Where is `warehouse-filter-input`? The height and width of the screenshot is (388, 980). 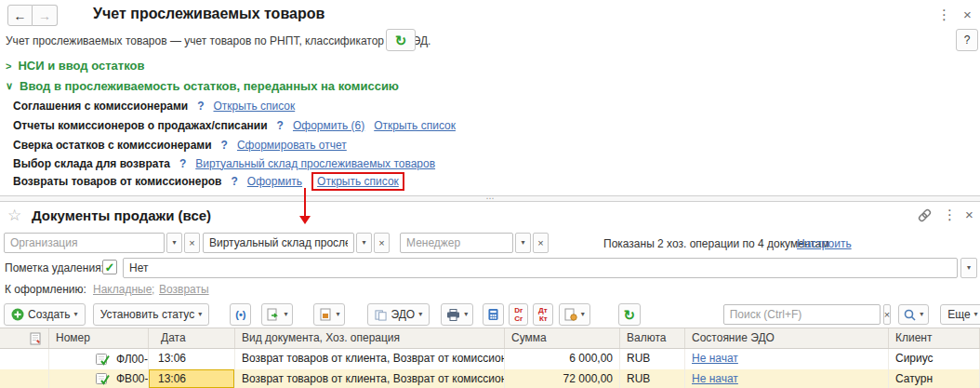
warehouse-filter-input is located at coordinates (279, 243).